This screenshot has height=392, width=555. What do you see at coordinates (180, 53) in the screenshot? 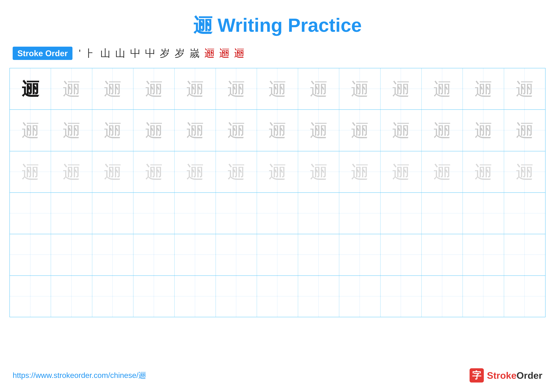
I see `stroke-step-8: 岁` at bounding box center [180, 53].